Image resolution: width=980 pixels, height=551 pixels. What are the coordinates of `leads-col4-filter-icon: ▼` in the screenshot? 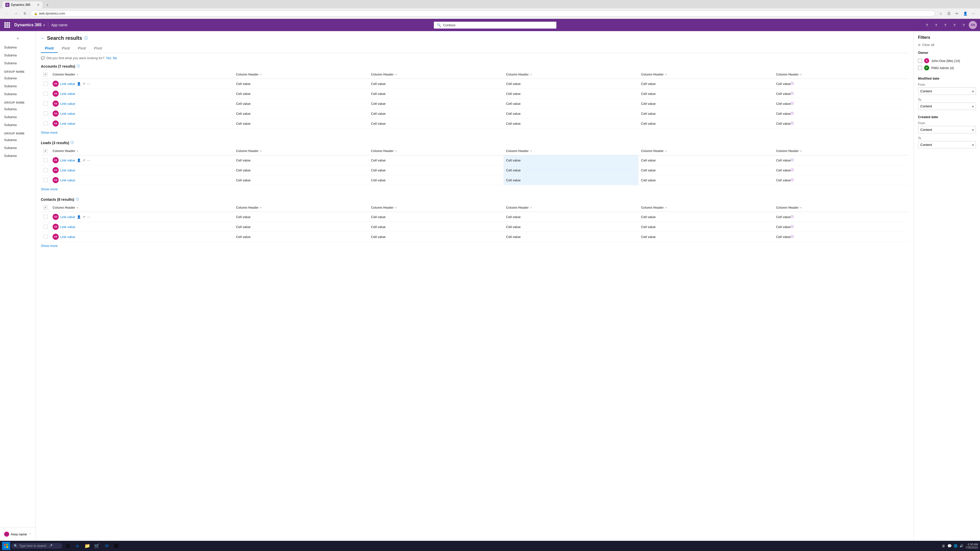 It's located at (531, 151).